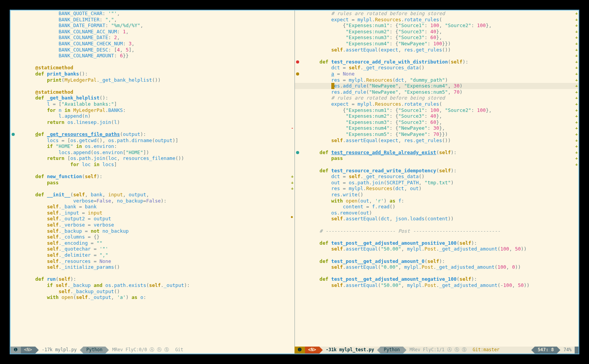 The image size is (589, 364). What do you see at coordinates (340, 213) in the screenshot?
I see `code-line: os.remove(out)` at bounding box center [340, 213].